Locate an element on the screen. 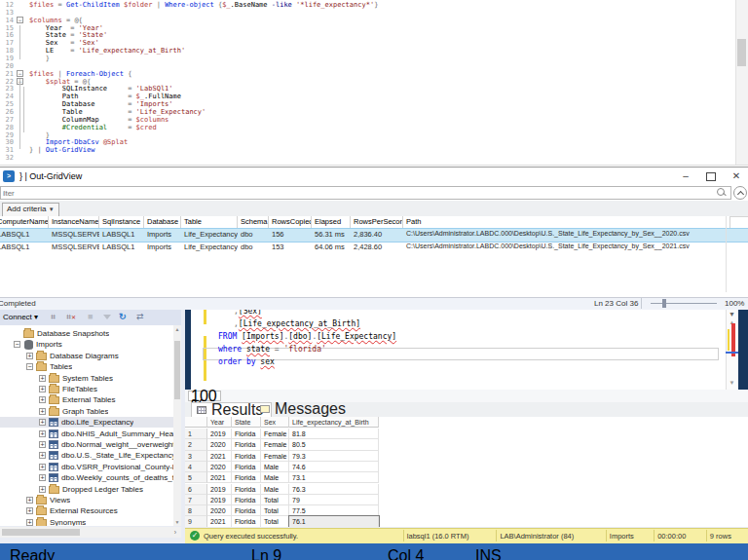  tree-item-tables: −Tables is located at coordinates (87, 366).